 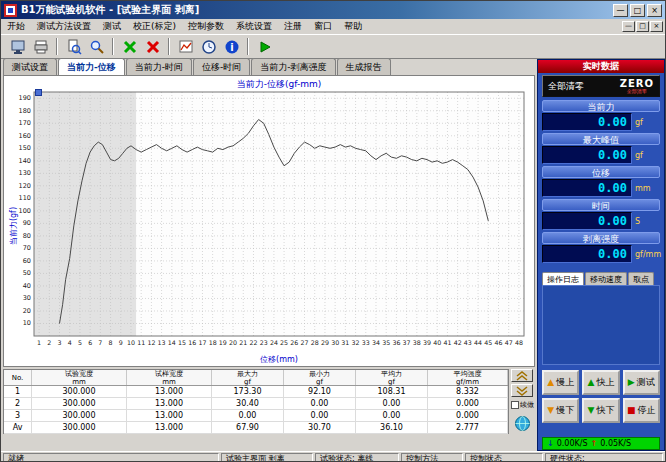 What do you see at coordinates (601, 182) in the screenshot?
I see `display-block: 位移0.00mm` at bounding box center [601, 182].